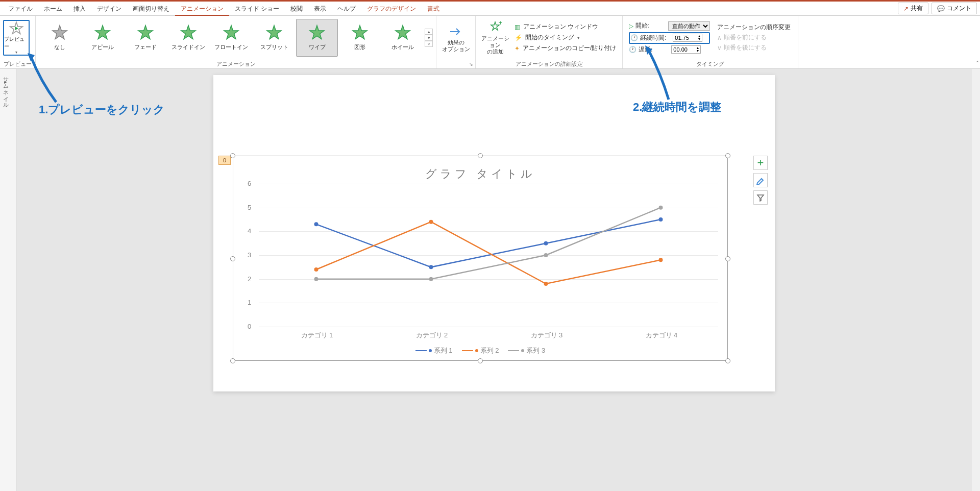  Describe the element at coordinates (320, 9) in the screenshot. I see `tab-view: 表示` at that location.